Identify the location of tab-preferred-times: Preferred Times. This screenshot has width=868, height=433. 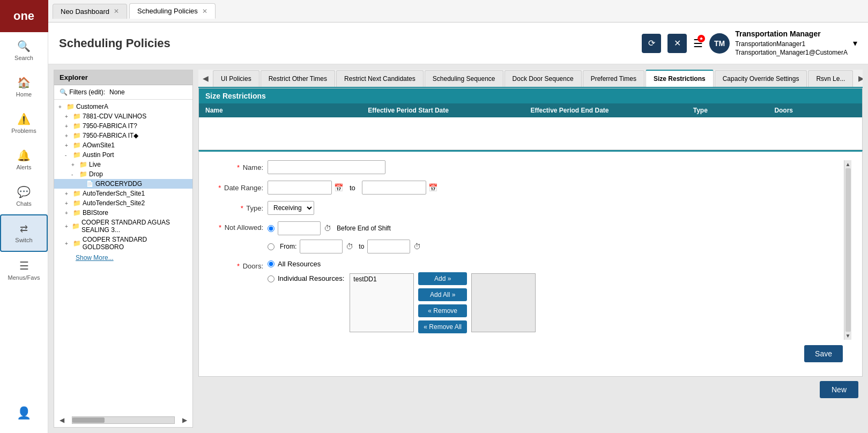
(613, 78).